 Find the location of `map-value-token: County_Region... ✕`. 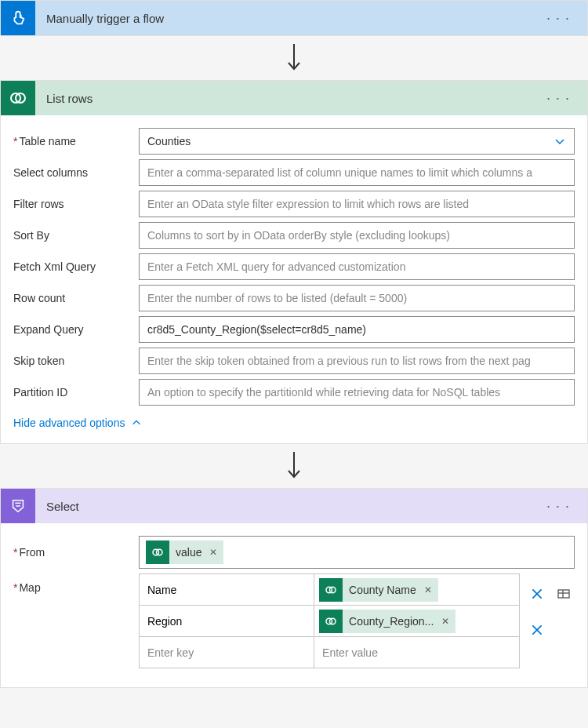

map-value-token: County_Region... ✕ is located at coordinates (387, 621).